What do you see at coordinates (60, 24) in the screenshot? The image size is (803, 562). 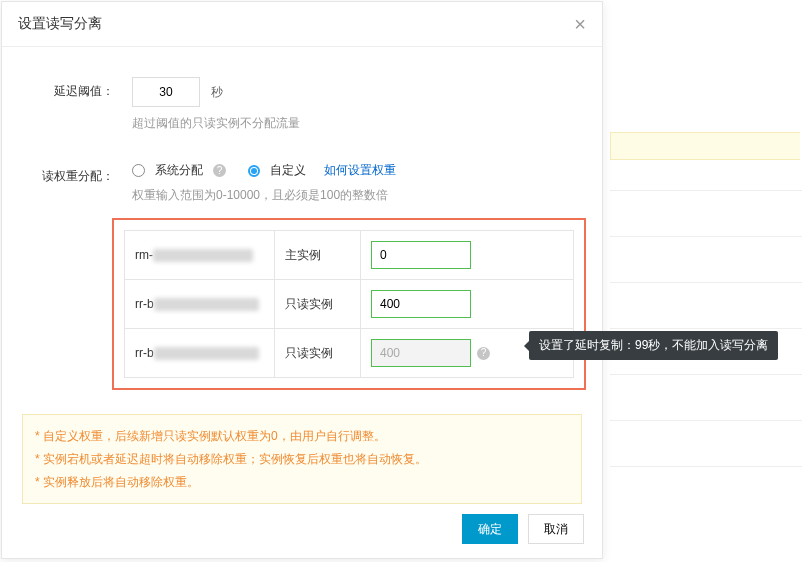 I see `modal-title: 设置读写分离` at bounding box center [60, 24].